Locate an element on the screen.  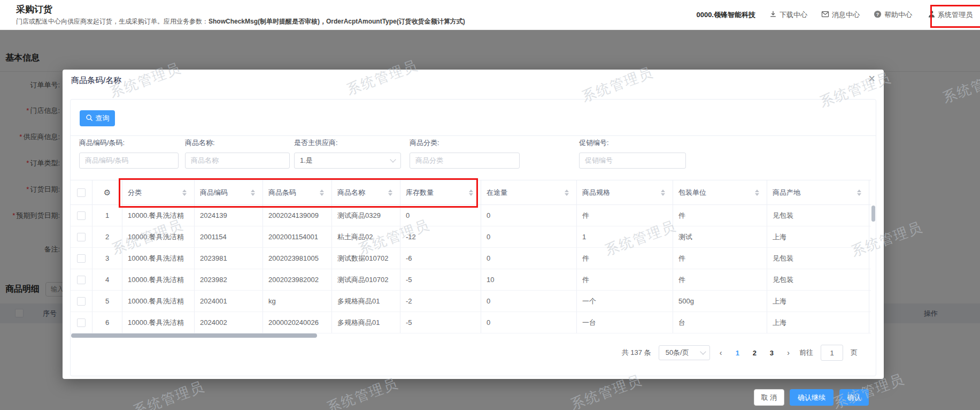
table-cell: 2002023981005 is located at coordinates (297, 259).